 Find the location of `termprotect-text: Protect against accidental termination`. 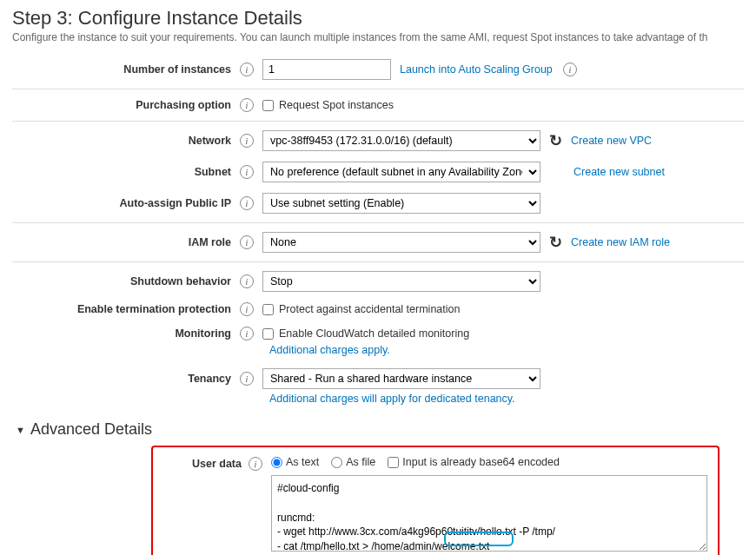

termprotect-text: Protect against accidental termination is located at coordinates (369, 309).